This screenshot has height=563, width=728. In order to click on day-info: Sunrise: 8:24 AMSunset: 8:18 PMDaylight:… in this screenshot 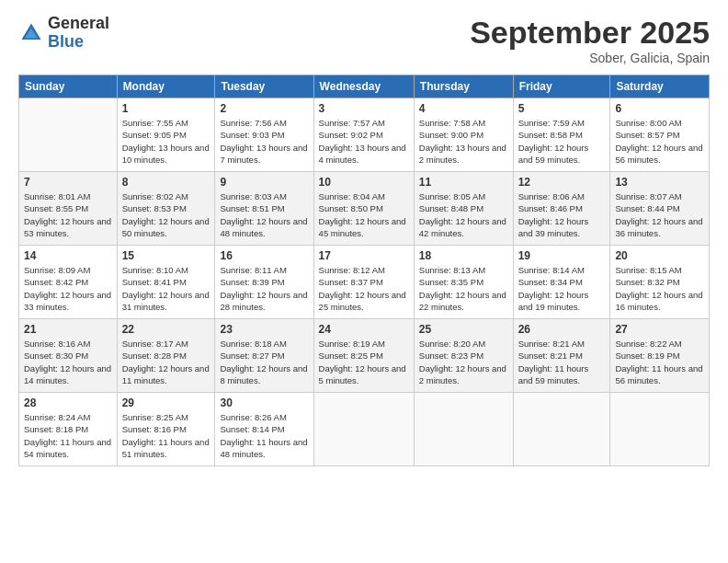, I will do `click(68, 436)`.